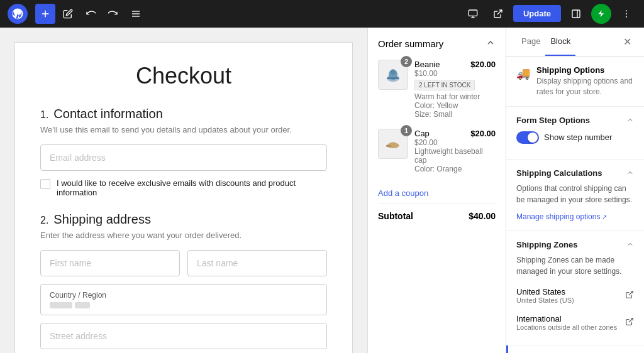 This screenshot has height=353, width=644. I want to click on undo-button, so click(91, 14).